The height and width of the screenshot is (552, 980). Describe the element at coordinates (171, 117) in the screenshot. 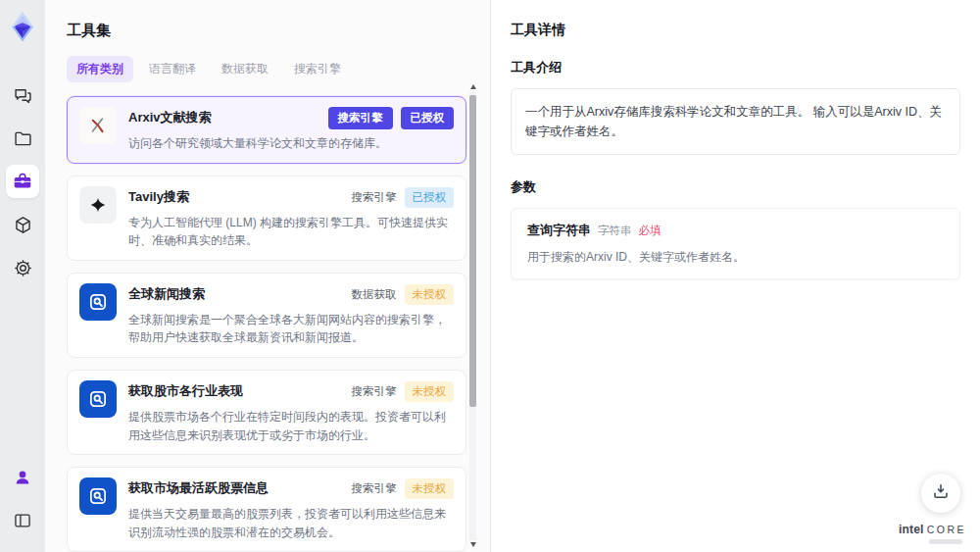

I see `tool-title: Arxiv文献搜索` at that location.